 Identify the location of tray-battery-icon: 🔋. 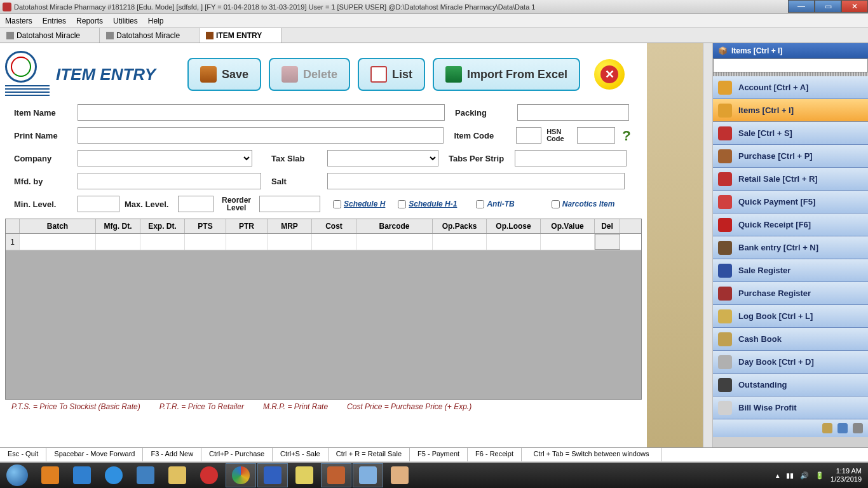
(820, 475).